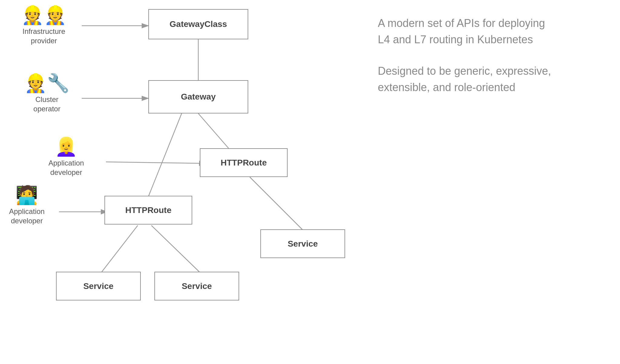 The height and width of the screenshot is (364, 620). Describe the element at coordinates (198, 24) in the screenshot. I see `gatewayclass-box: GatewayClass` at that location.